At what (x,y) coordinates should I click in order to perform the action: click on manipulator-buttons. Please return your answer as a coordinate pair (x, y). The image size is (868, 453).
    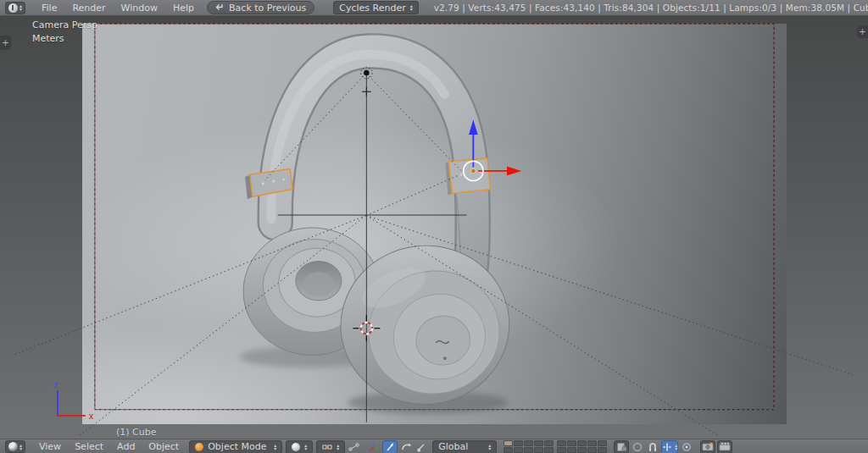
    Looking at the image, I should click on (397, 447).